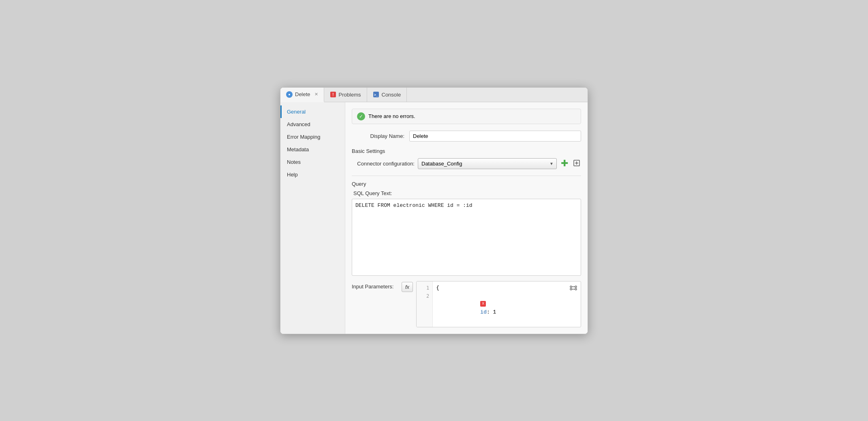  Describe the element at coordinates (507, 308) in the screenshot. I see `params-line-2: x id: 1` at that location.